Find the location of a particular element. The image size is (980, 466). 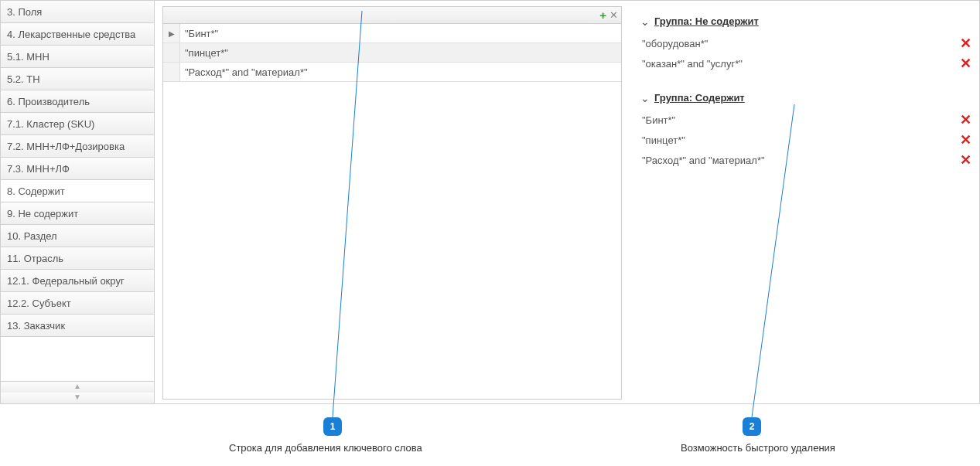

group-header: ⌄Группа: Не содержит is located at coordinates (808, 22).